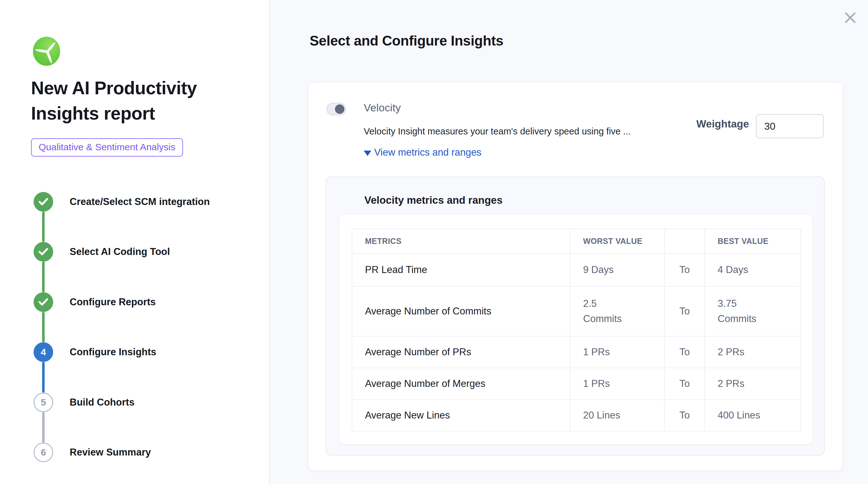 This screenshot has width=868, height=484. Describe the element at coordinates (617, 415) in the screenshot. I see `metric-value: 20 Lines` at that location.